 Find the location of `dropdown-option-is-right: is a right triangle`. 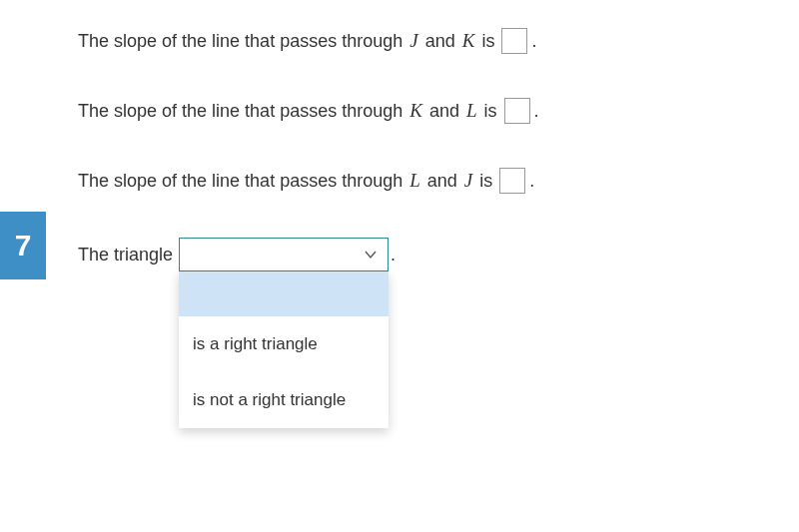

dropdown-option-is-right: is a right triangle is located at coordinates (284, 344).